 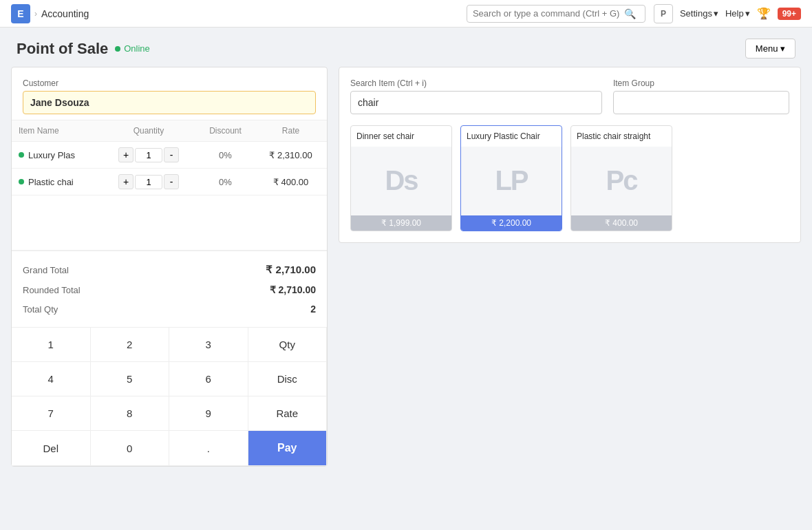 What do you see at coordinates (169, 309) in the screenshot?
I see `total-qty-row: Total Qty 2` at bounding box center [169, 309].